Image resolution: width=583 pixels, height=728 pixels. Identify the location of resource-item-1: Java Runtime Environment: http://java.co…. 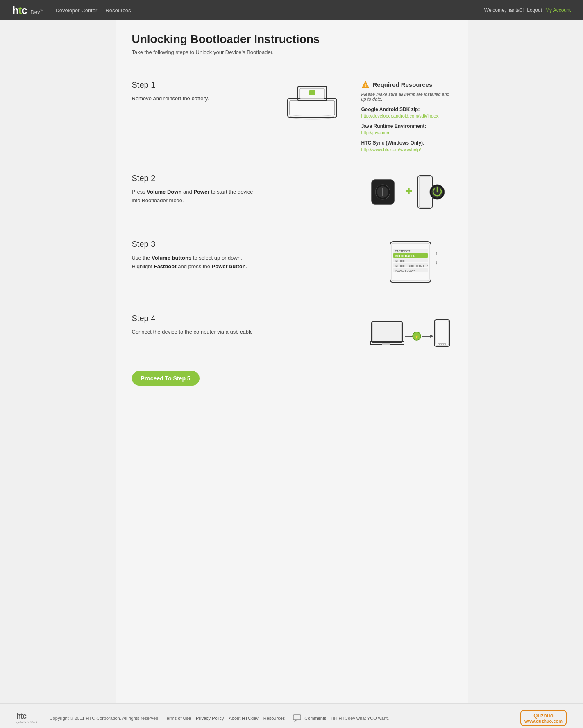
(406, 129).